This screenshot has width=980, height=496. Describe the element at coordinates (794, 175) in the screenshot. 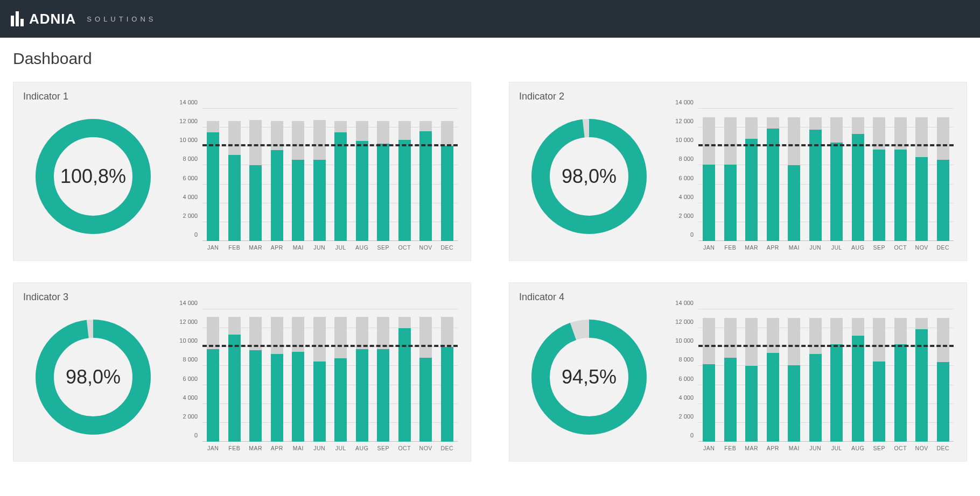

I see `bar-mai` at that location.